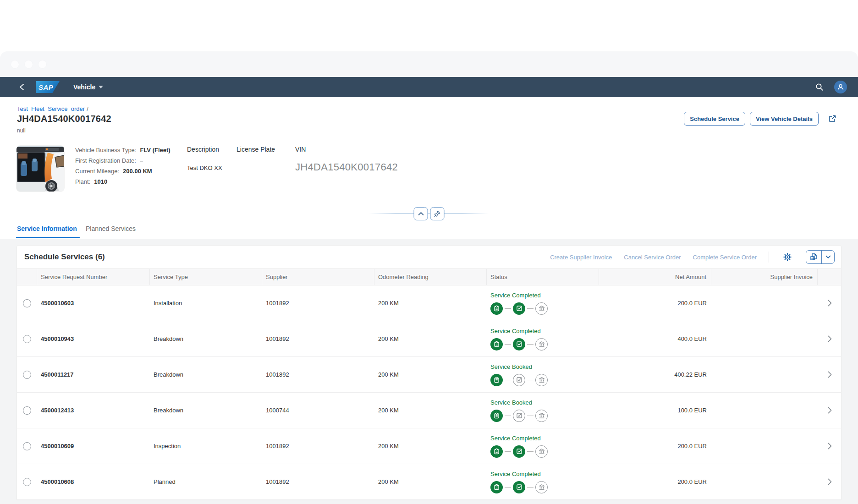 Image resolution: width=858 pixels, height=504 pixels. I want to click on table-row: 4500012413 Breakdown 1000744 200 KM Serv…, so click(429, 411).